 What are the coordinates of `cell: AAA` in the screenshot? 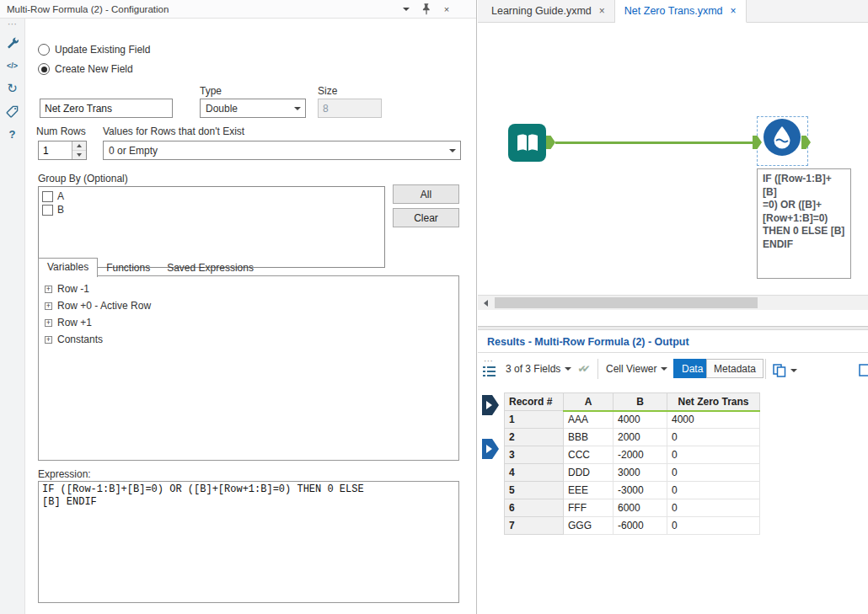 It's located at (588, 419).